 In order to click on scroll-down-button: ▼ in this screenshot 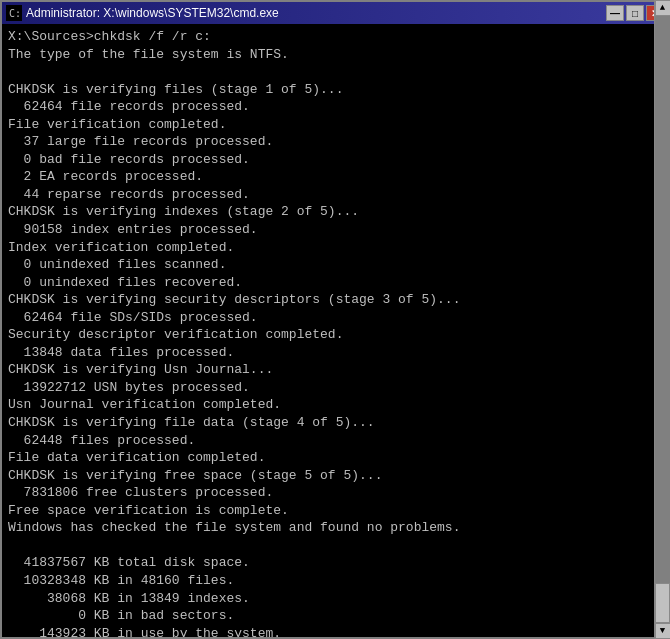, I will do `click(662, 630)`.